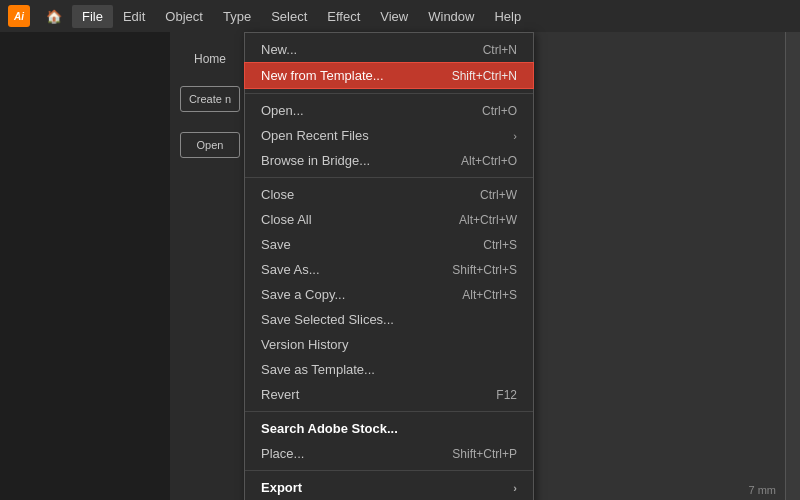  I want to click on menu-item-revert: Revert F12, so click(389, 394).